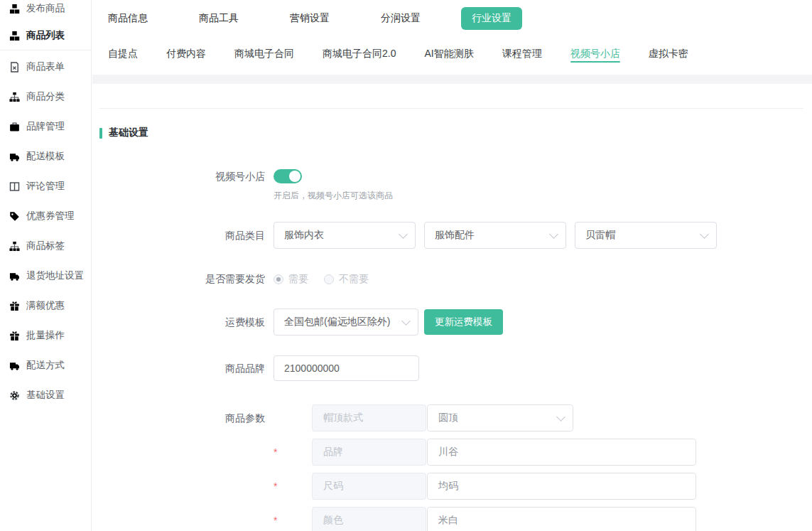  What do you see at coordinates (45, 365) in the screenshot?
I see `sidebar-item-label: 配送方式` at bounding box center [45, 365].